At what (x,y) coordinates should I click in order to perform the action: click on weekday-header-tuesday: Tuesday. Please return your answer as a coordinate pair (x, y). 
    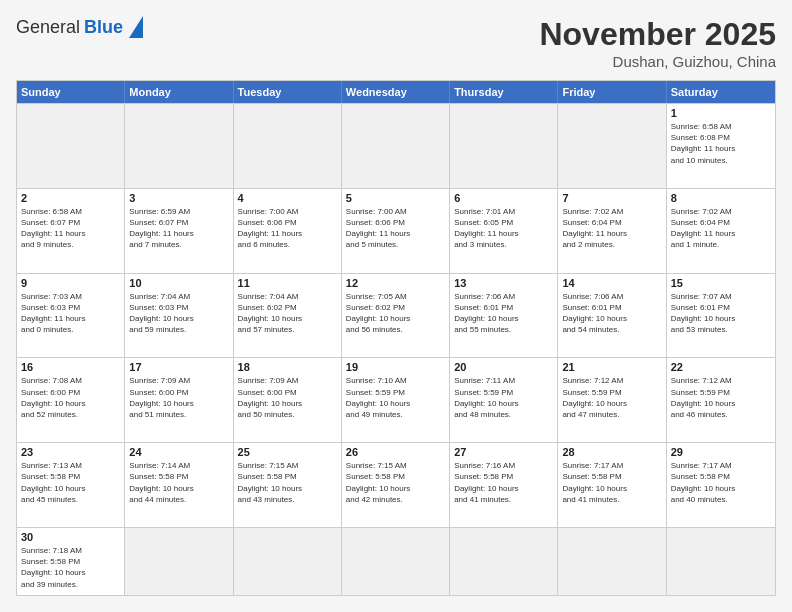
    Looking at the image, I should click on (288, 92).